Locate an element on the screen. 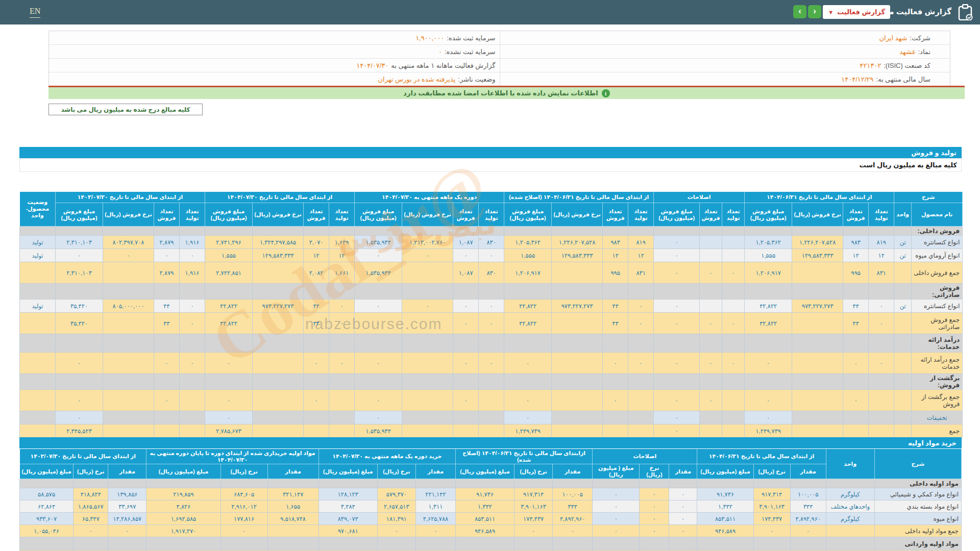 The height and width of the screenshot is (551, 980). table-cell: ۱۷۴,۴۳۷ is located at coordinates (534, 519).